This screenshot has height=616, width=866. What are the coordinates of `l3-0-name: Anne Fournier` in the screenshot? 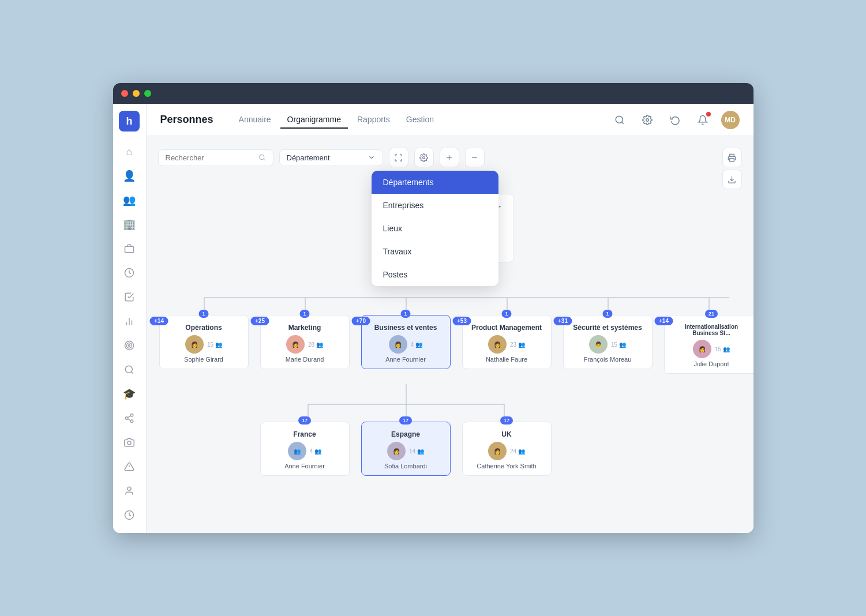 It's located at (305, 466).